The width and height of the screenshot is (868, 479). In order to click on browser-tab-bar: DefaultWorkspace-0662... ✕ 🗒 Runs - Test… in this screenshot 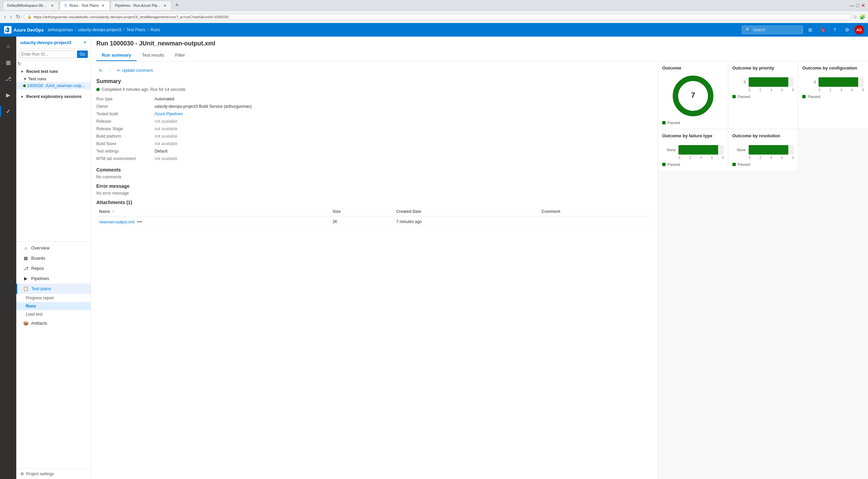, I will do `click(434, 5)`.